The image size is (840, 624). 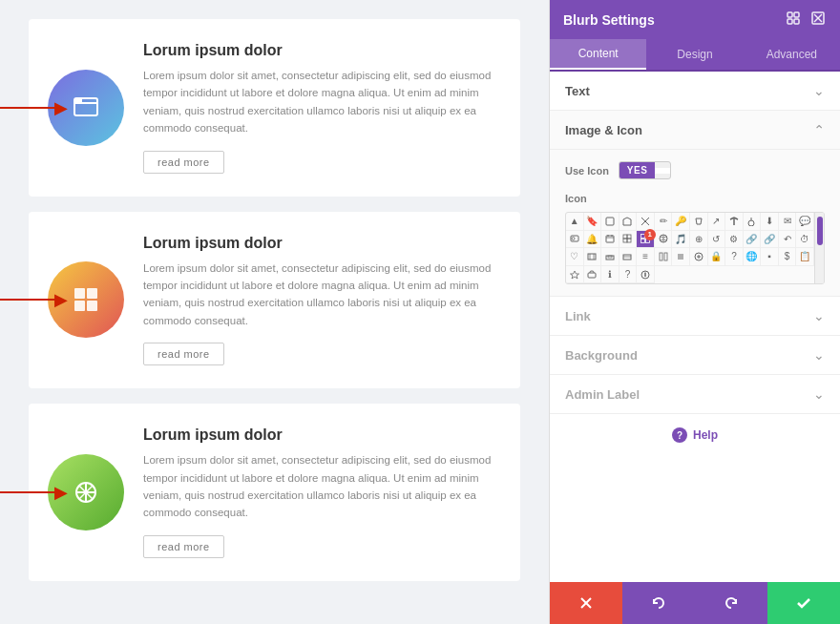 What do you see at coordinates (662, 171) in the screenshot?
I see `toggle-no` at bounding box center [662, 171].